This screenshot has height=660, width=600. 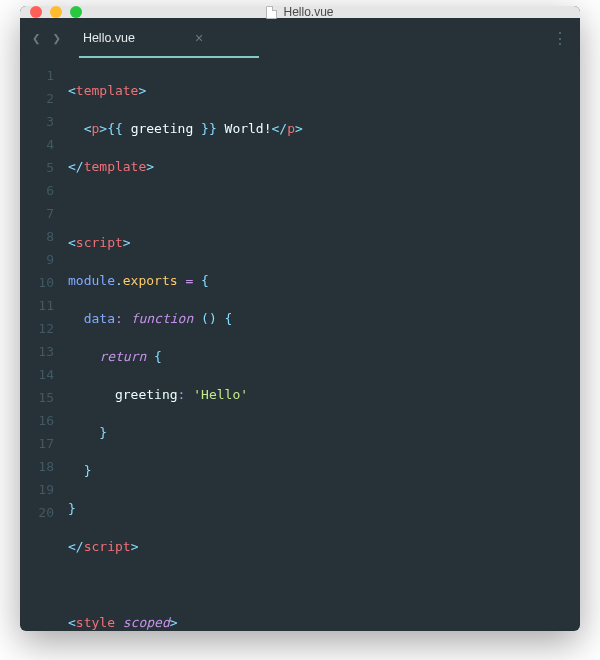 I want to click on line-number: 3, so click(x=37, y=122).